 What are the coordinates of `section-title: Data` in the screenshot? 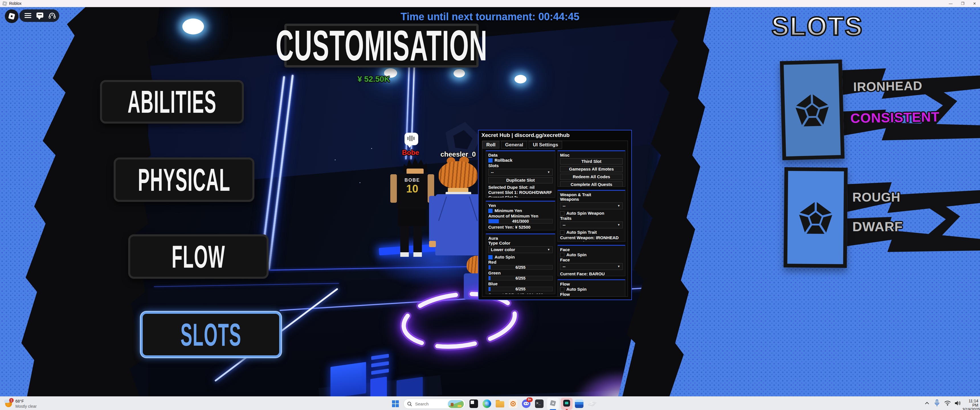 It's located at (520, 155).